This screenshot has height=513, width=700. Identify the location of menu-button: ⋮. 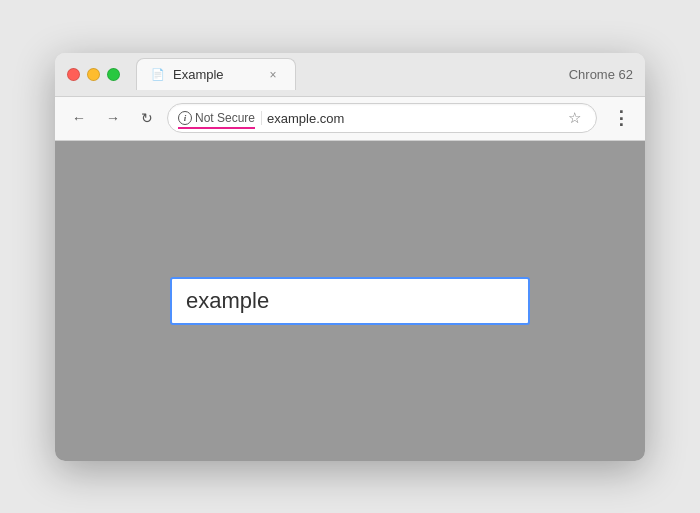
(621, 118).